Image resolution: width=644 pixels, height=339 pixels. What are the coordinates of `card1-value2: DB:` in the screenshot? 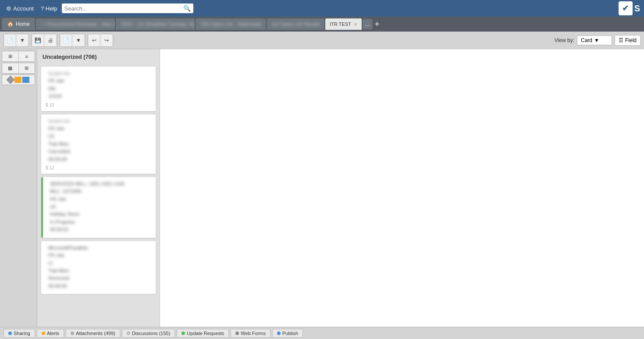 It's located at (52, 89).